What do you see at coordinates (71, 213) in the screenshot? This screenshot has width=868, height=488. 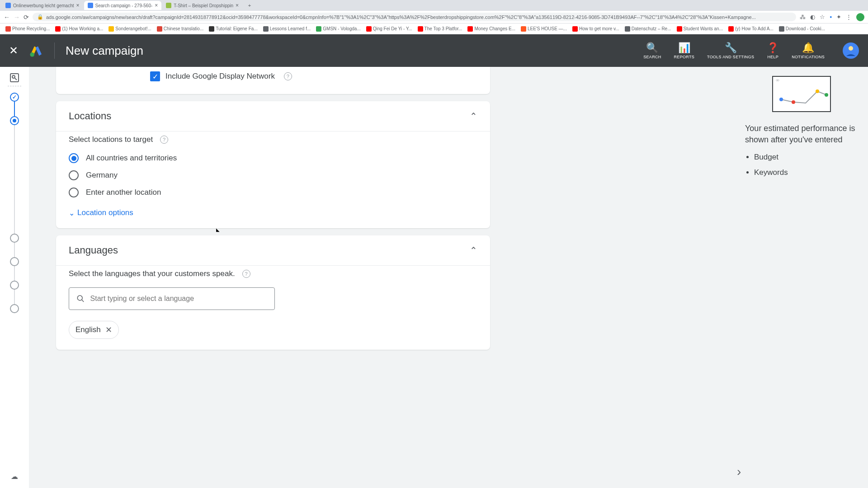 I see `chevron-down-icon: ⌄` at bounding box center [71, 213].